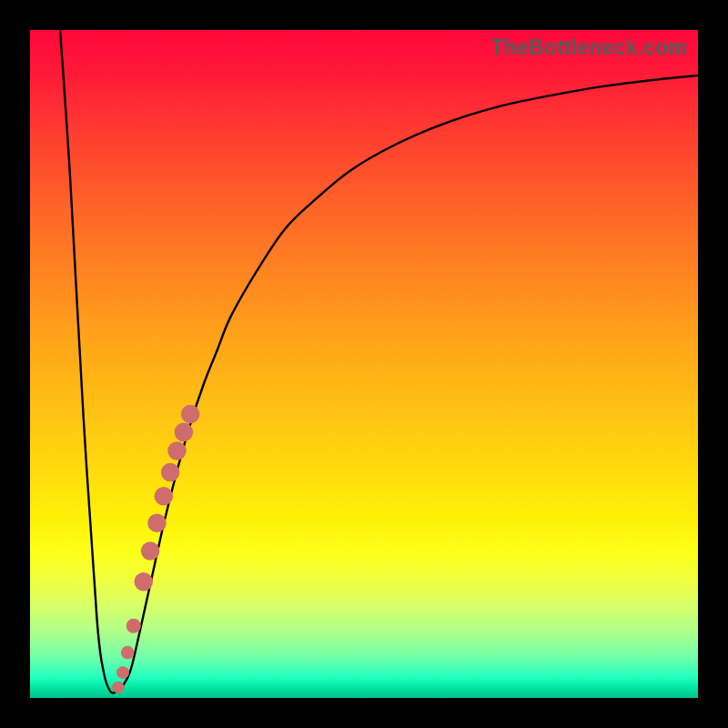 The height and width of the screenshot is (728, 728). Describe the element at coordinates (177, 451) in the screenshot. I see `marker-band-b` at that location.